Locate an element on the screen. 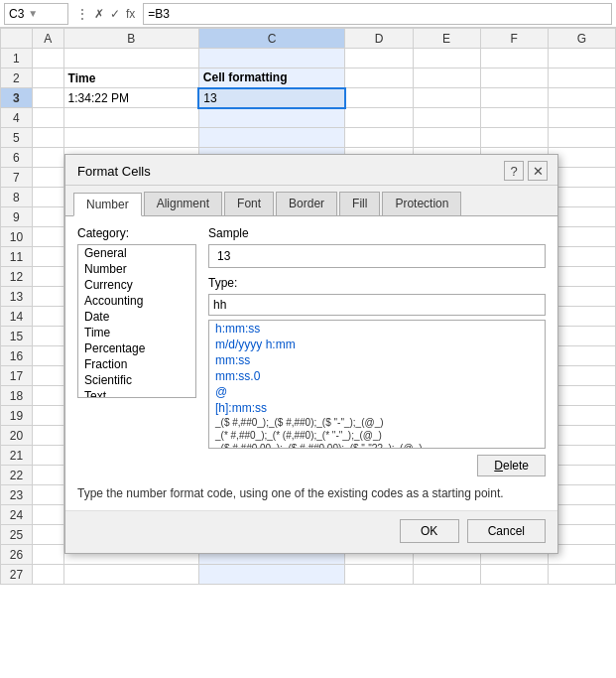 The height and width of the screenshot is (678, 616). row-header-27: 27 is located at coordinates (17, 575).